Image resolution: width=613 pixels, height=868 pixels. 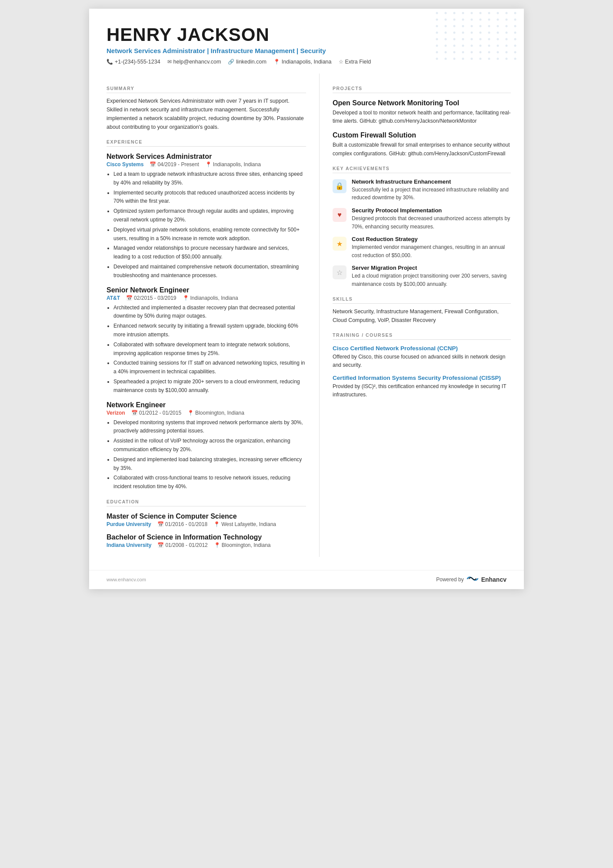 What do you see at coordinates (206, 405) in the screenshot?
I see `job-title-3: Network Engineer` at bounding box center [206, 405].